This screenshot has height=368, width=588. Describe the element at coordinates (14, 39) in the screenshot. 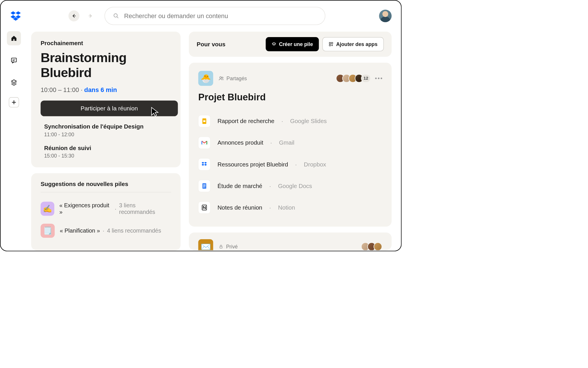

I see `rail-home` at that location.